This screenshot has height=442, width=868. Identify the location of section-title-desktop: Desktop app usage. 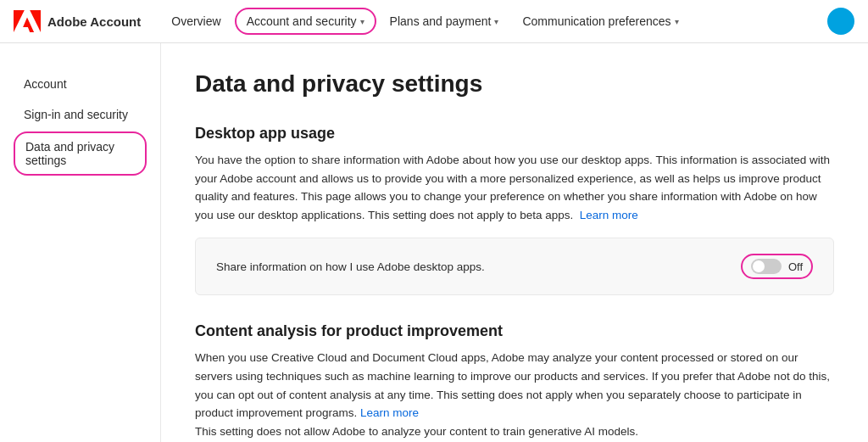
(515, 134).